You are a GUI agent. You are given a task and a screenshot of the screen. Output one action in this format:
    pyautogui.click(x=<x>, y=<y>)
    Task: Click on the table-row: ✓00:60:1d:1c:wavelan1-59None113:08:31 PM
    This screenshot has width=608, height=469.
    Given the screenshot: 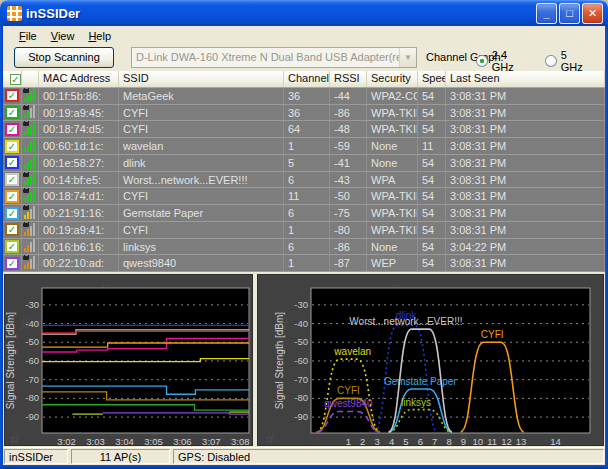 What is the action you would take?
    pyautogui.click(x=304, y=146)
    